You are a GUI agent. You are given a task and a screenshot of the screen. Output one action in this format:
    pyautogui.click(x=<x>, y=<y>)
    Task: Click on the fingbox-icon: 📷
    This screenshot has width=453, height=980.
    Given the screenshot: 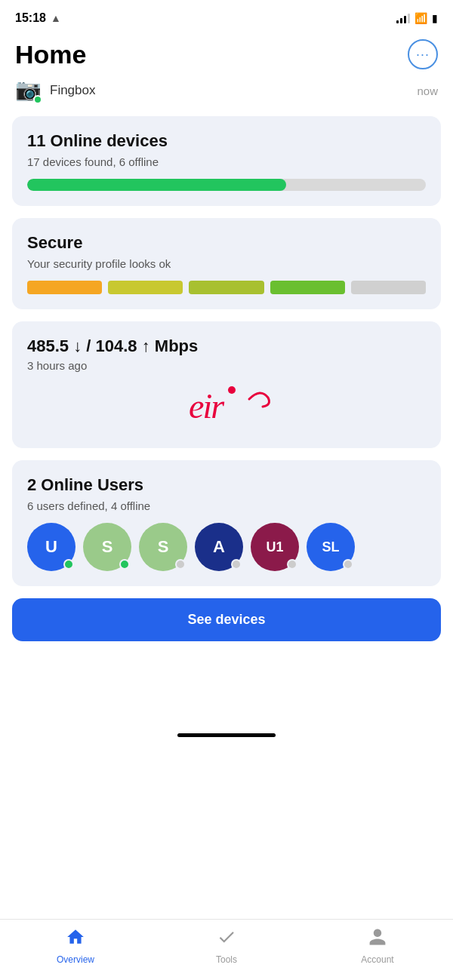 What is the action you would take?
    pyautogui.click(x=29, y=91)
    